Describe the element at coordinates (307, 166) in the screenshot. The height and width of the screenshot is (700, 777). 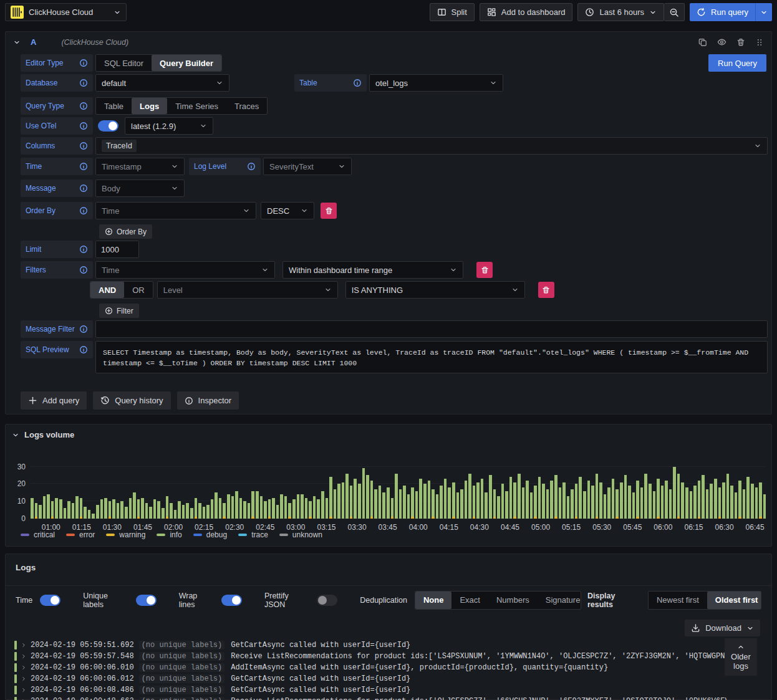
I see `log-level-select: SeverityText` at that location.